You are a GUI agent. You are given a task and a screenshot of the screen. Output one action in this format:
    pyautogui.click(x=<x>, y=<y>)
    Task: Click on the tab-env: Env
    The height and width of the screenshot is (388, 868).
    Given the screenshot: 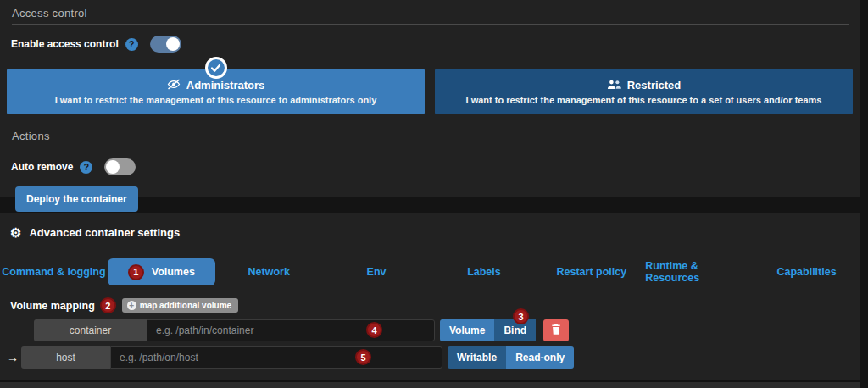 What is the action you would take?
    pyautogui.click(x=376, y=272)
    